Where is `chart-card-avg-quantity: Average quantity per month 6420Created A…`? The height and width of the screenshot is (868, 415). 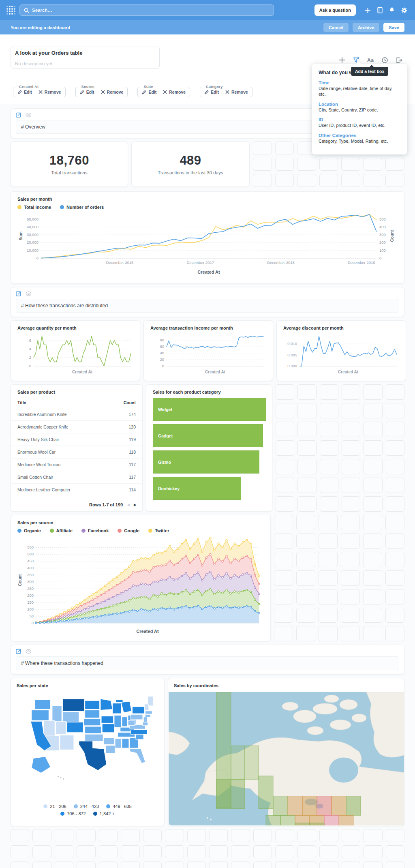 chart-card-avg-quantity: Average quantity per month 6420Created A… is located at coordinates (75, 351).